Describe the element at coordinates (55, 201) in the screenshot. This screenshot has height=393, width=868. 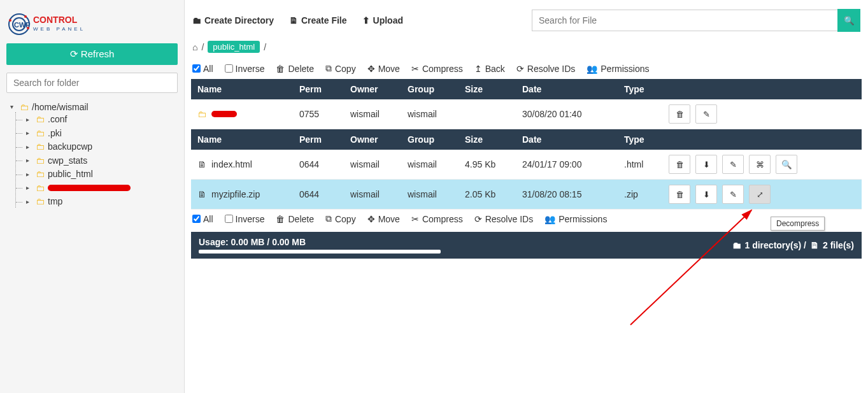
I see `tree-node-label: tmp` at that location.